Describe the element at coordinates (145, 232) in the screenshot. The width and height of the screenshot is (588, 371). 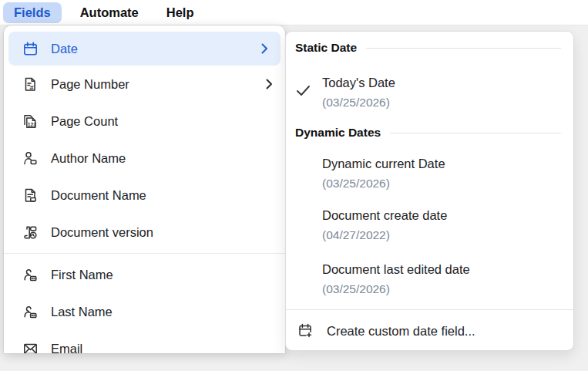
I see `menu-item-document-version: Document version` at that location.